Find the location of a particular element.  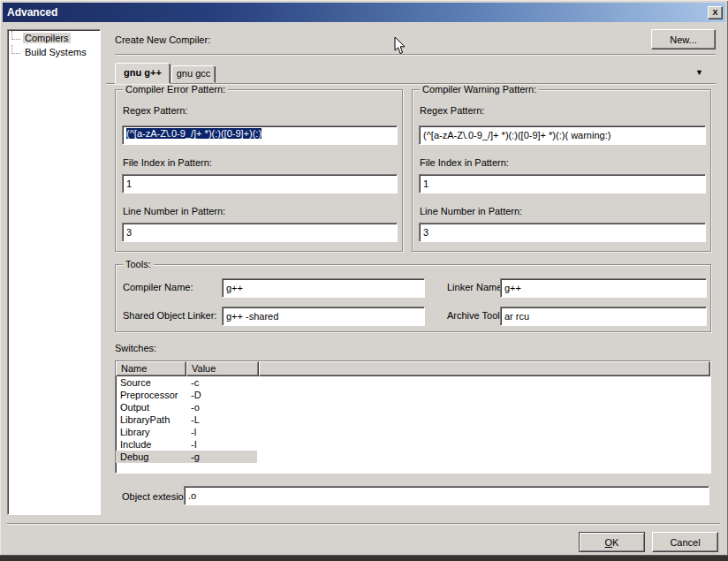

group-title: Compiler Error Pattern: is located at coordinates (175, 89).